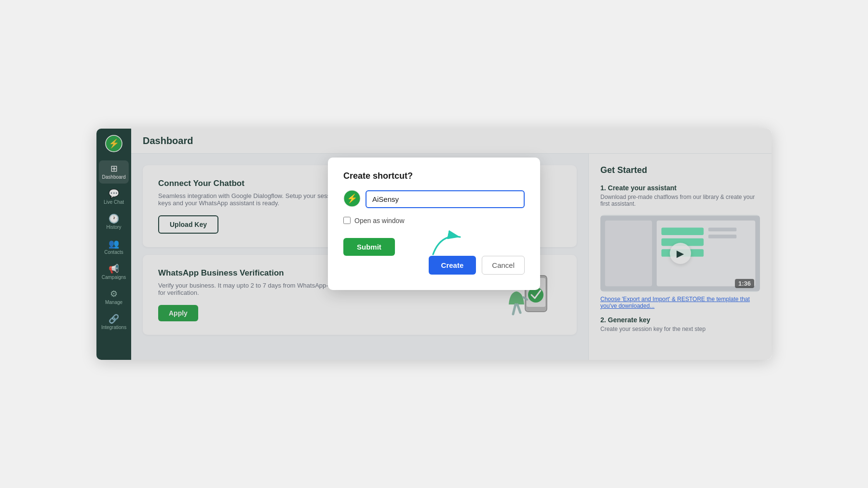 This screenshot has width=868, height=488. Describe the element at coordinates (434, 176) in the screenshot. I see `modal-title: Create shortcut?` at that location.